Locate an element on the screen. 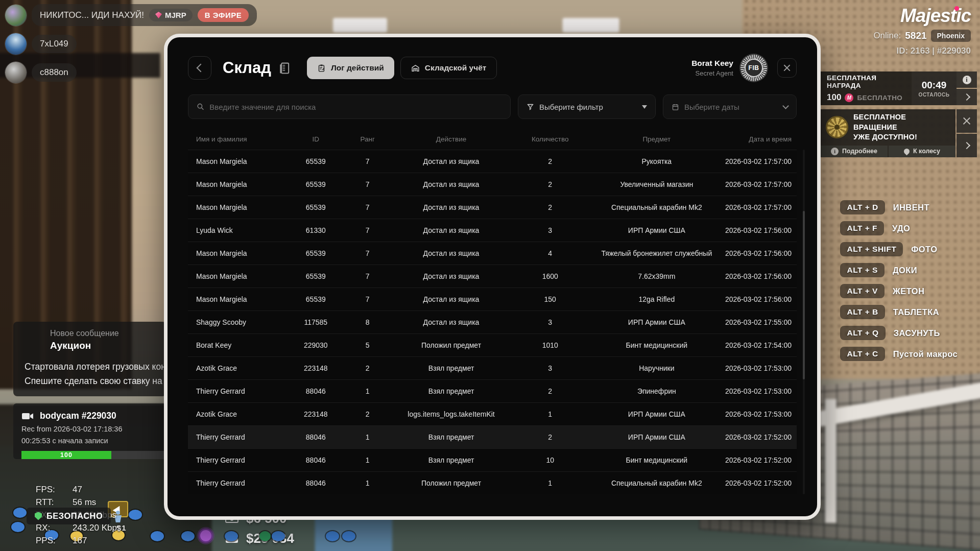 Image resolution: width=980 pixels, height=551 pixels. table-row: Thierry Gerrard880461Взял предмет2ИРП Ар… is located at coordinates (492, 437).